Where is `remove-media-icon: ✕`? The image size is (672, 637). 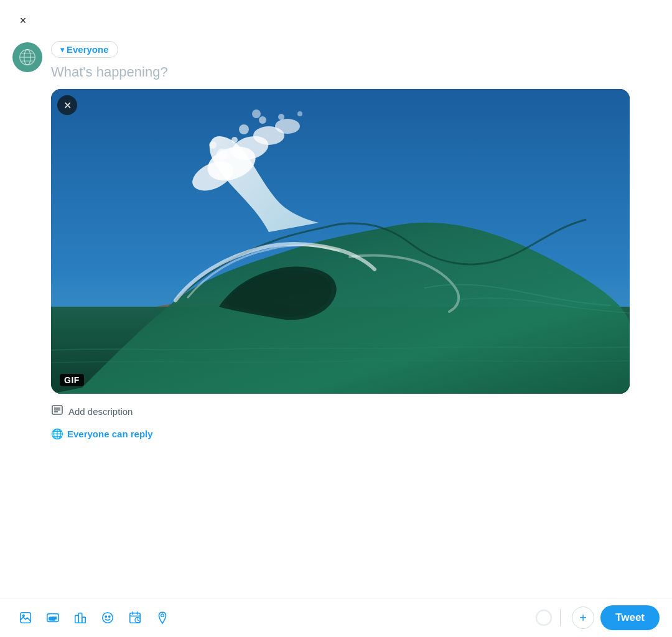
remove-media-icon: ✕ is located at coordinates (67, 106).